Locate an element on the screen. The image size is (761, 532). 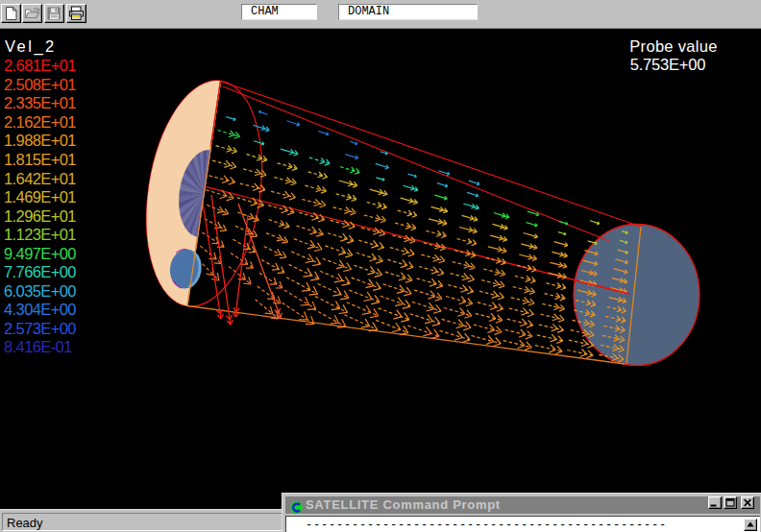
svg-text: 4.304E+00 is located at coordinates (40, 309).